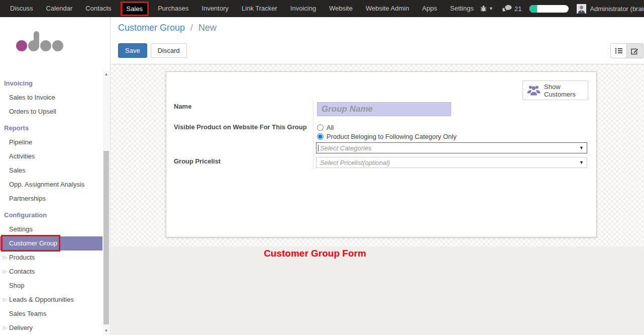 Image resolution: width=644 pixels, height=335 pixels. I want to click on sidebar-item-customer-group: Customer Group, so click(51, 243).